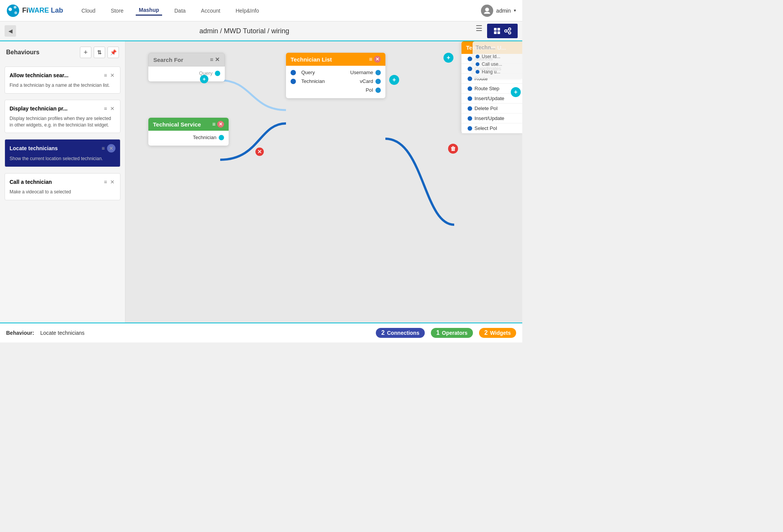  What do you see at coordinates (103, 148) in the screenshot?
I see `card-menu-btn-3: ≡` at bounding box center [103, 148].